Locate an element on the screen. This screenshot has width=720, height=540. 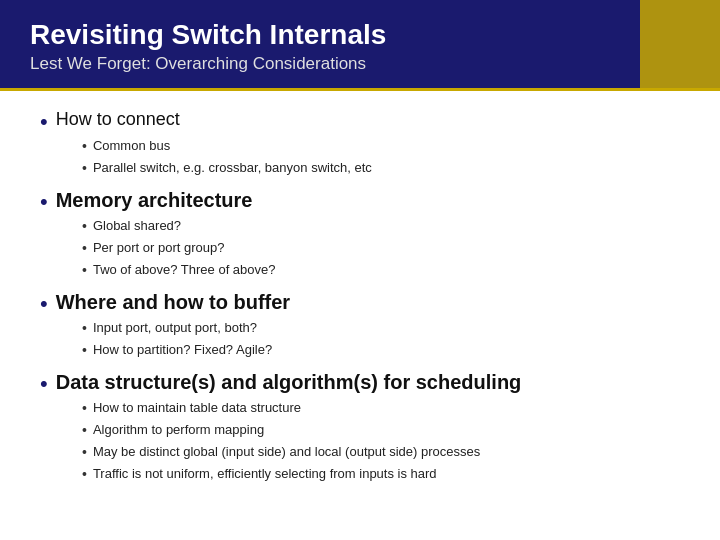
bullet-label-row-where-and-how-to-buffer: •Where and how to buffer is located at coordinates (360, 303).